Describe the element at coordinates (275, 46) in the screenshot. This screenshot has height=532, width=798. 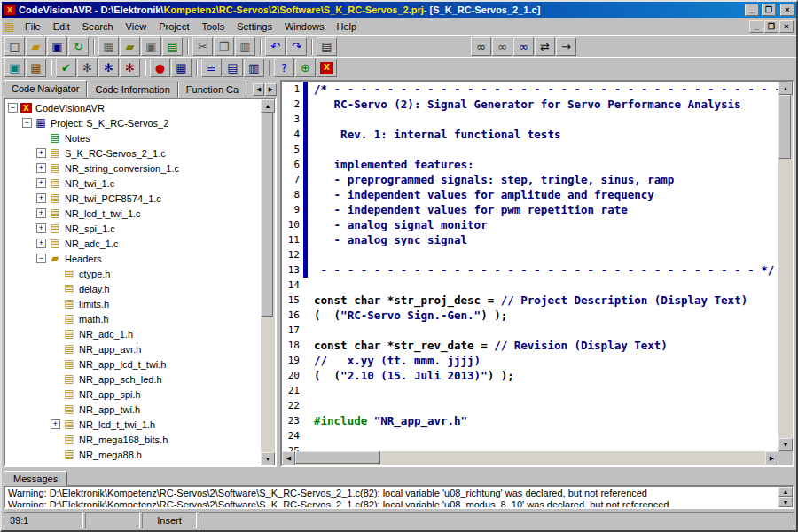
I see `undo-button: ↶` at that location.